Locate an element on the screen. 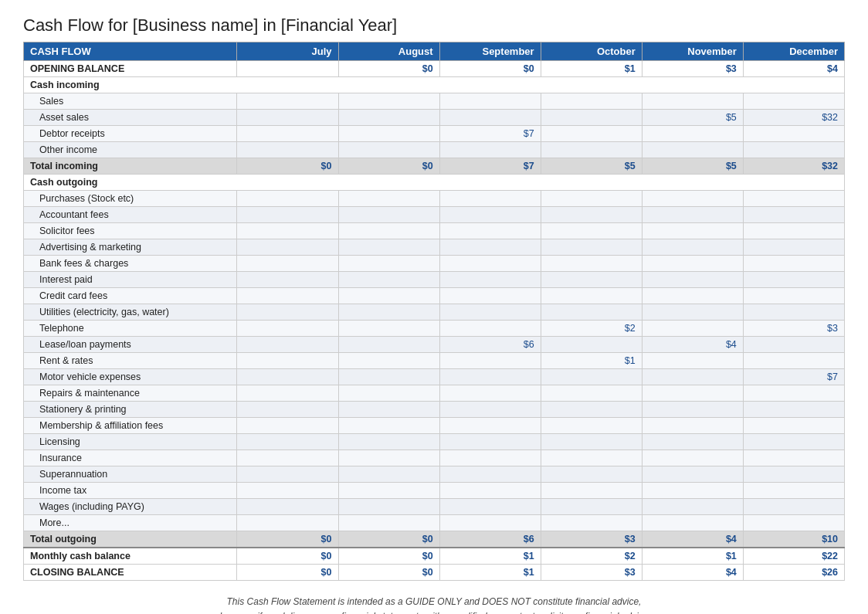 Image resolution: width=868 pixels, height=614 pixels. row-label: Wages (including PAYG) is located at coordinates (131, 507).